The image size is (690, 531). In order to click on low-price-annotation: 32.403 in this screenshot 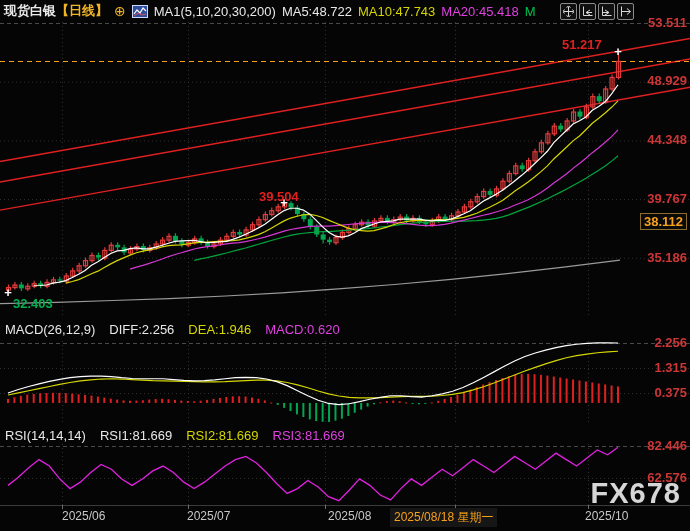, I will do `click(33, 304)`.